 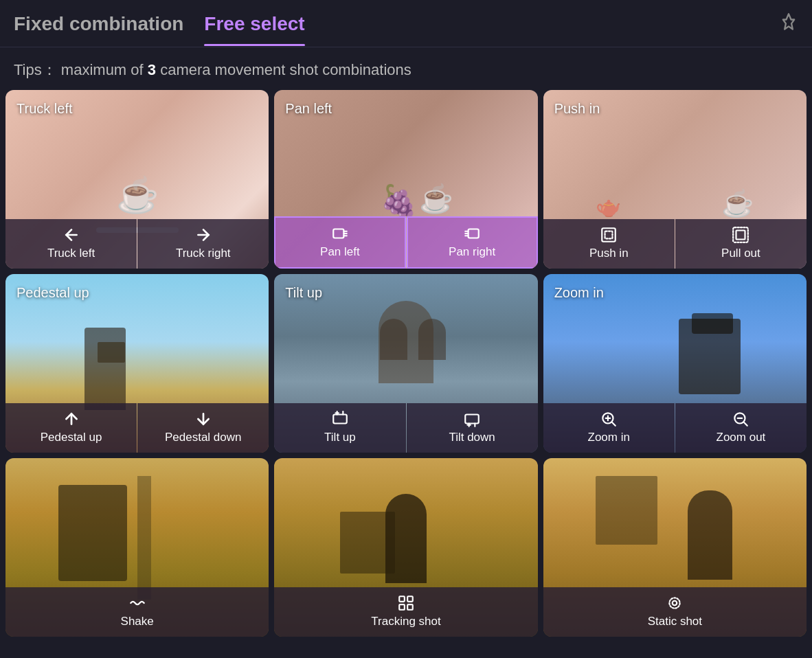 What do you see at coordinates (137, 428) in the screenshot?
I see `card-pedestal-footer: Pedestal upPedestal down` at bounding box center [137, 428].